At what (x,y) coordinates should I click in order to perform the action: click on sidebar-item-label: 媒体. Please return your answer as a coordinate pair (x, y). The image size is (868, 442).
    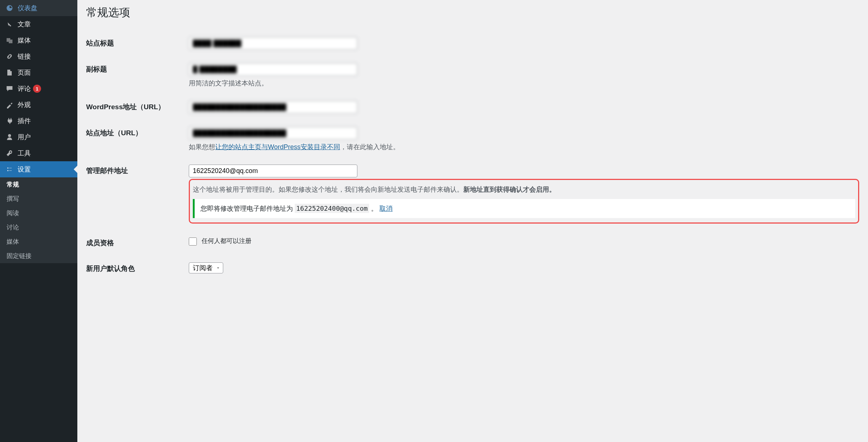
    Looking at the image, I should click on (24, 40).